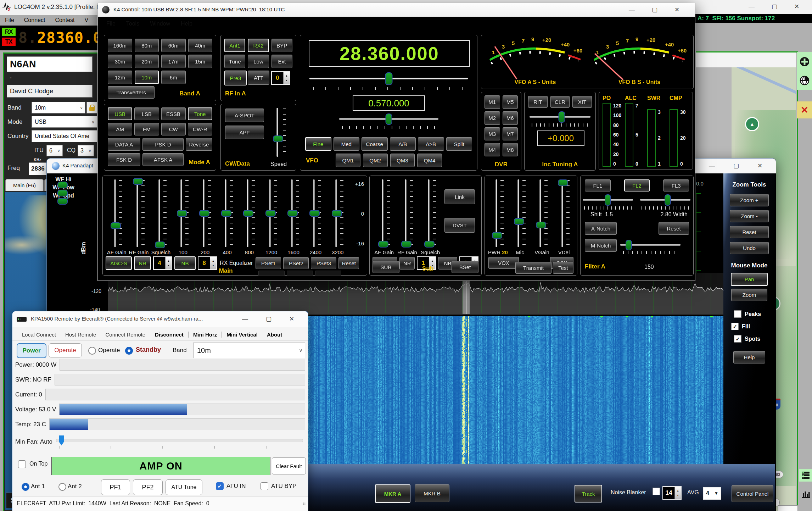 The width and height of the screenshot is (812, 511). I want to click on mode-button: CW, so click(174, 129).